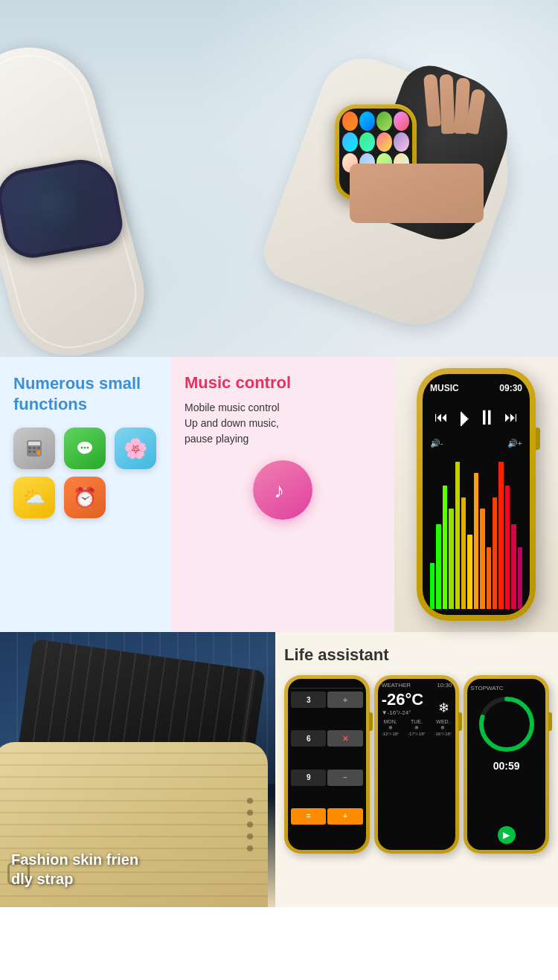  I want to click on calculator-icon, so click(34, 448).